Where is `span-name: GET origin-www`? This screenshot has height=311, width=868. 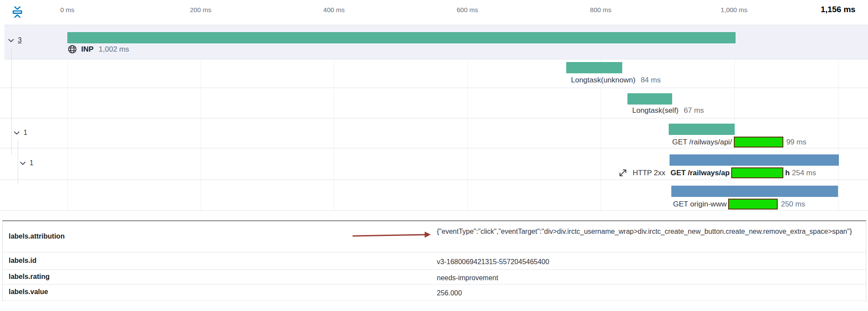 span-name: GET origin-www is located at coordinates (700, 204).